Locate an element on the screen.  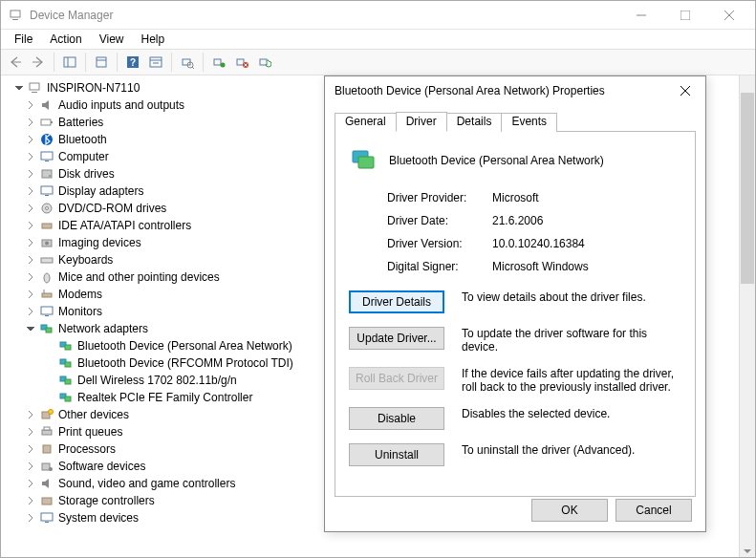
minimize-button is located at coordinates (641, 15).